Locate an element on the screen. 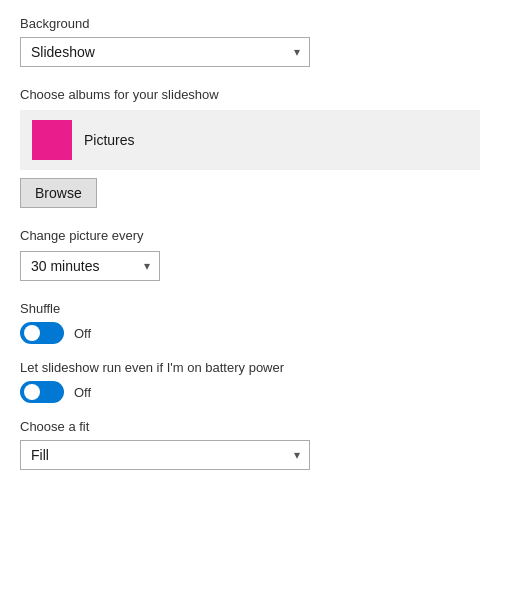  shuffle-toggle-track is located at coordinates (42, 333).